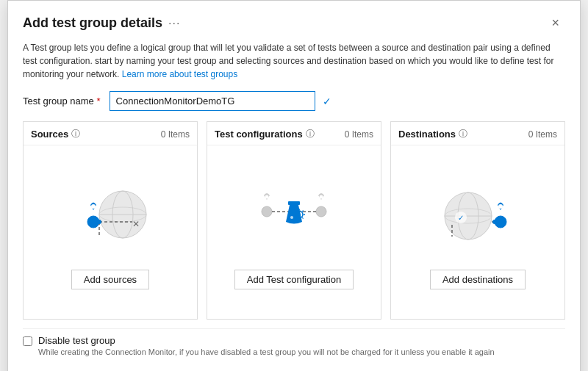 The image size is (588, 371). What do you see at coordinates (212, 101) in the screenshot?
I see `test-group-name-input` at bounding box center [212, 101].